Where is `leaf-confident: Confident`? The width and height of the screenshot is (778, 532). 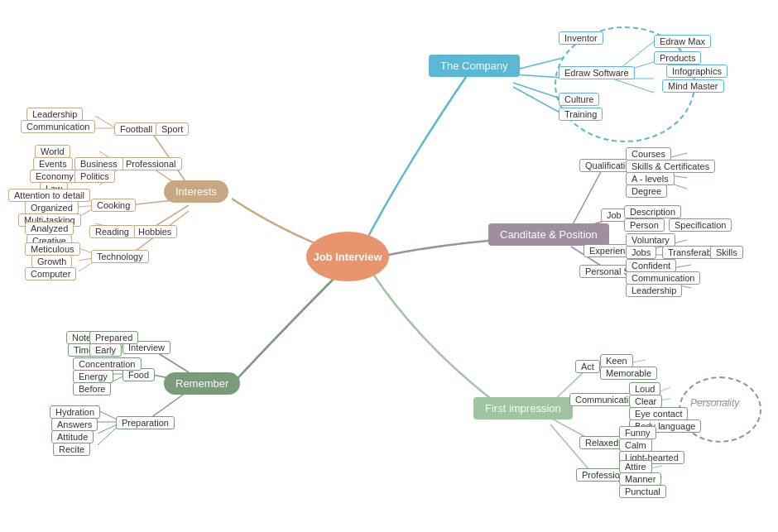 leaf-confident: Confident is located at coordinates (651, 266).